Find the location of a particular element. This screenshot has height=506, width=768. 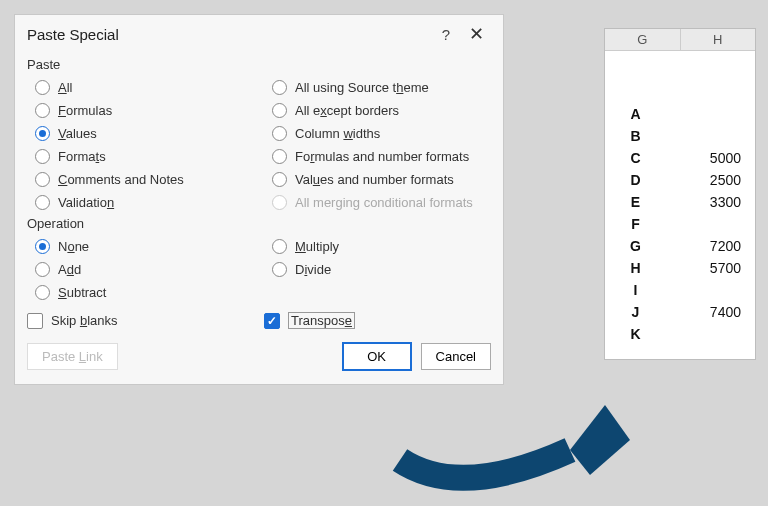

transpose-label: Transpose is located at coordinates (322, 320).